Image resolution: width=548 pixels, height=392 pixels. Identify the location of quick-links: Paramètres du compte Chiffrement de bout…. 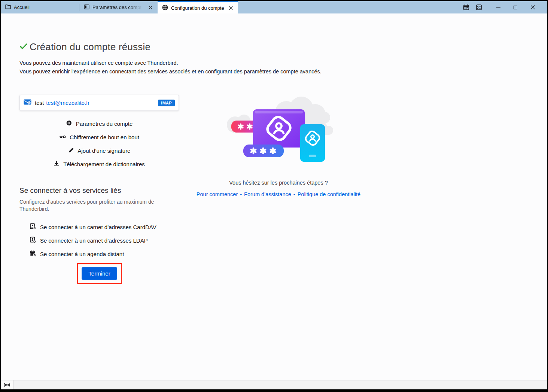
(99, 144).